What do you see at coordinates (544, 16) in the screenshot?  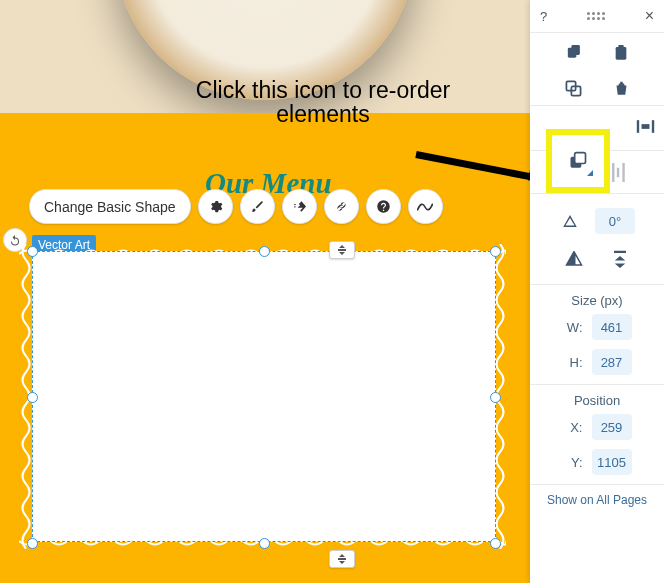 I see `panel-help-button: ?` at bounding box center [544, 16].